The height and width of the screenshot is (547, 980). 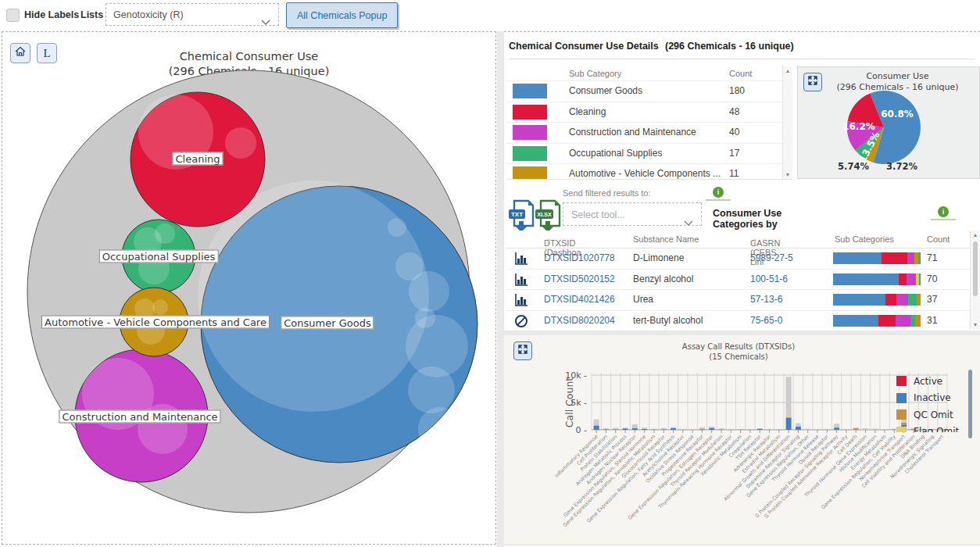 I want to click on col-sub-category: Sub Category, so click(x=596, y=73).